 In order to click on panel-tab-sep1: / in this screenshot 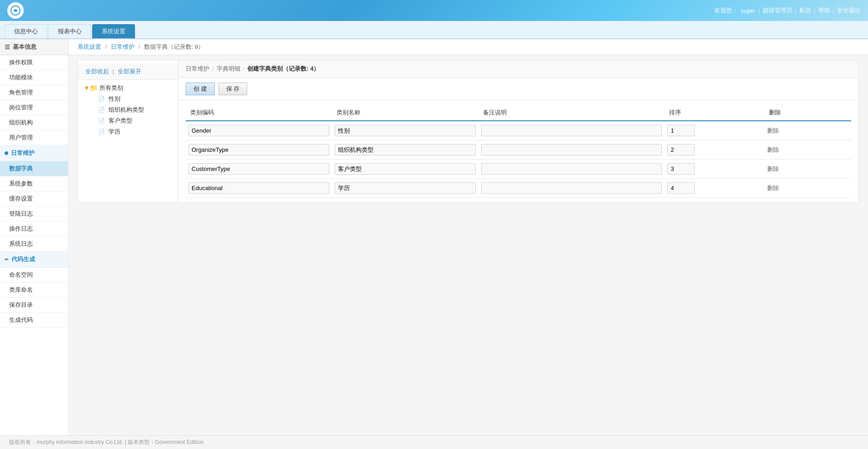, I will do `click(213, 69)`.